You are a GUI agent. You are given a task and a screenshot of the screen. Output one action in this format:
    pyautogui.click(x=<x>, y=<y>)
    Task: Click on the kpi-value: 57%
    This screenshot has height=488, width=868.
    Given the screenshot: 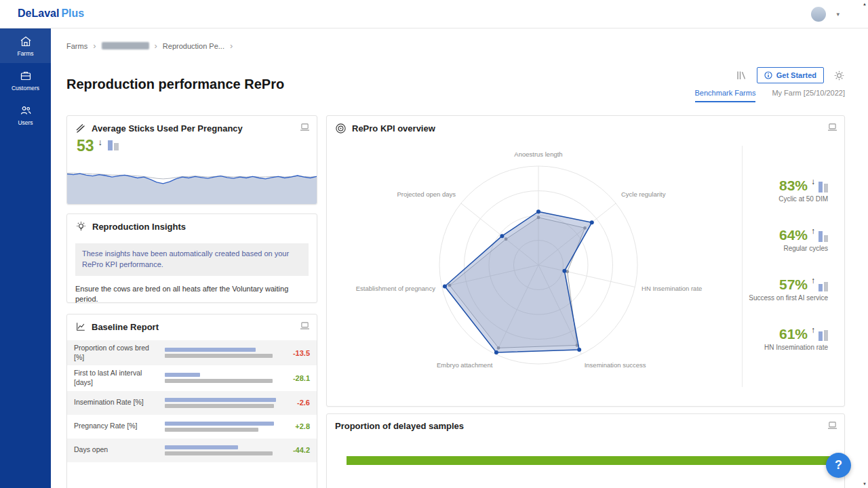 What is the action you would take?
    pyautogui.click(x=793, y=285)
    